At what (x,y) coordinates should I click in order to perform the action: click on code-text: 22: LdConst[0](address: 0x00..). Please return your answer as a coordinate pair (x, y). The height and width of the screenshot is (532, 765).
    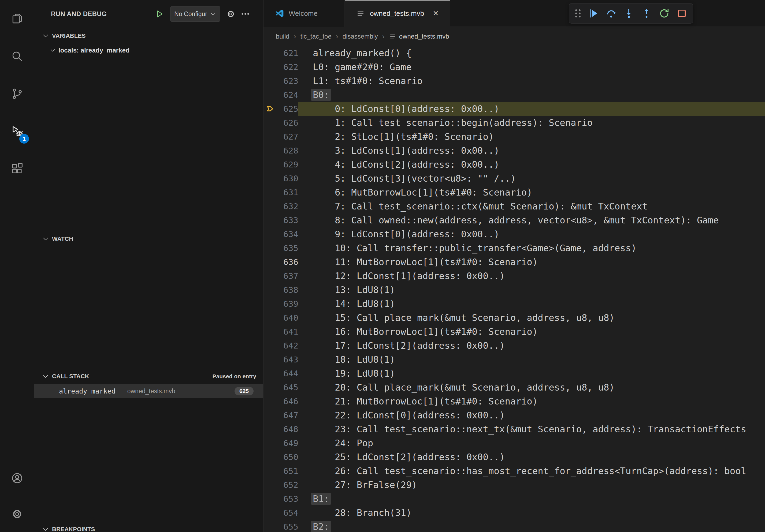
    Looking at the image, I should click on (532, 415).